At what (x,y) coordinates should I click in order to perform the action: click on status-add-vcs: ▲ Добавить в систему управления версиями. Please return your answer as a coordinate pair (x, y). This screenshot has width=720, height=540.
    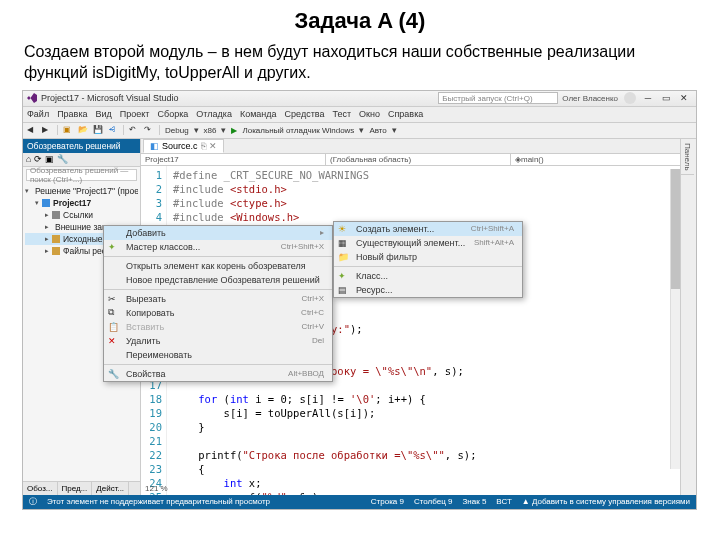
    Looking at the image, I should click on (606, 502).